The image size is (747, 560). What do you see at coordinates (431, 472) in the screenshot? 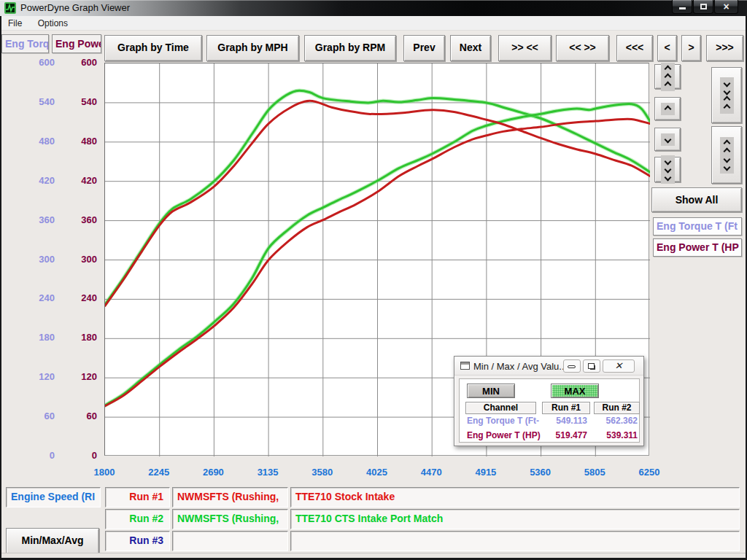
I see `rpm-axis-tick-4470: 4470` at bounding box center [431, 472].